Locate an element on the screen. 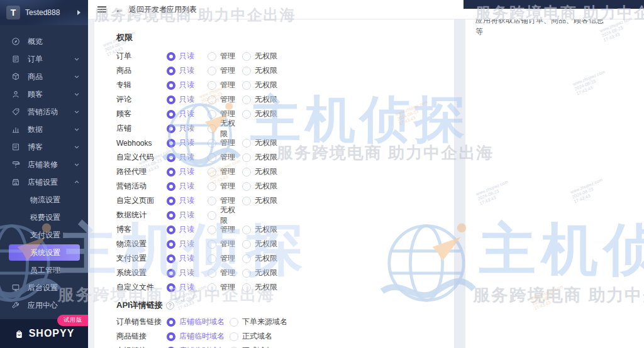 Image resolution: width=644 pixels, height=348 pixels. radio-option: 正式域名 is located at coordinates (272, 347).